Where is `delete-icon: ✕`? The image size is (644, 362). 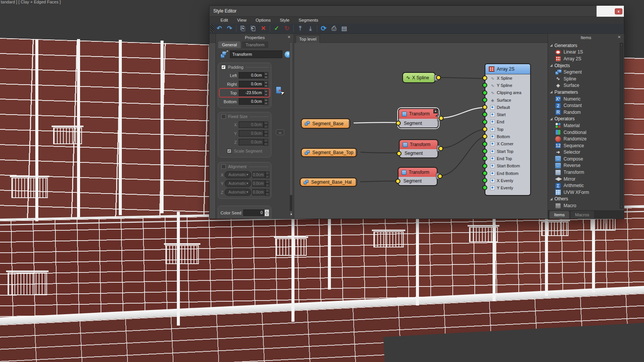 delete-icon: ✕ is located at coordinates (263, 28).